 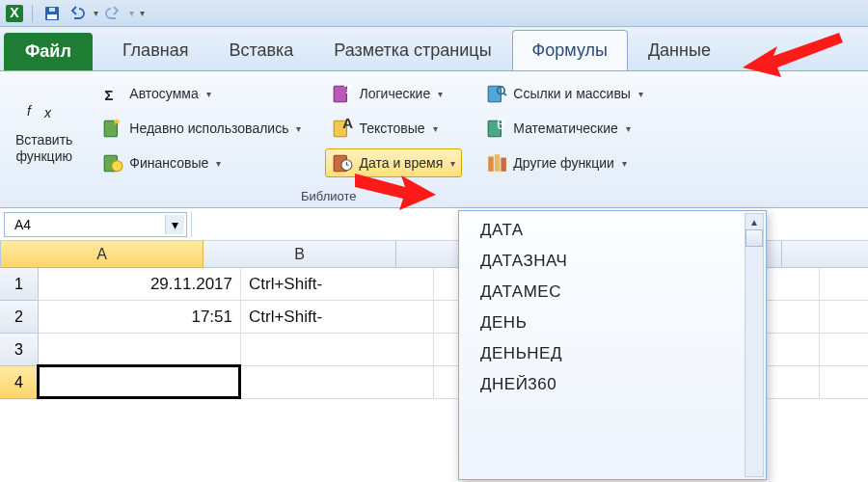 What do you see at coordinates (202, 128) in the screenshot?
I see `recently-used-button: Недавно использовались▾` at bounding box center [202, 128].